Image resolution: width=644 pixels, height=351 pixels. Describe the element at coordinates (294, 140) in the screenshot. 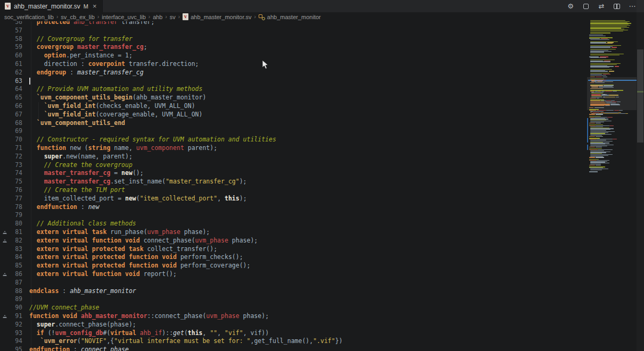

I see `code-line: 70 // Constructor - required syntax for …` at that location.